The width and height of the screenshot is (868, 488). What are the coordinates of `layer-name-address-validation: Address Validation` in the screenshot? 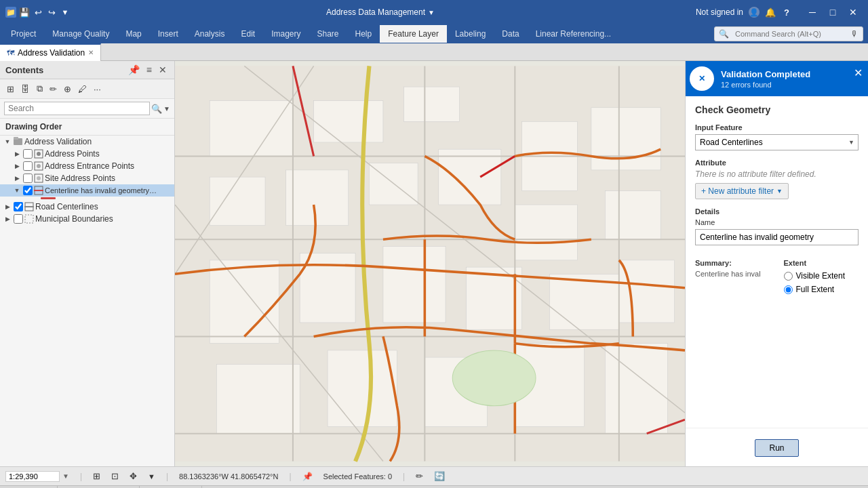 It's located at (58, 142).